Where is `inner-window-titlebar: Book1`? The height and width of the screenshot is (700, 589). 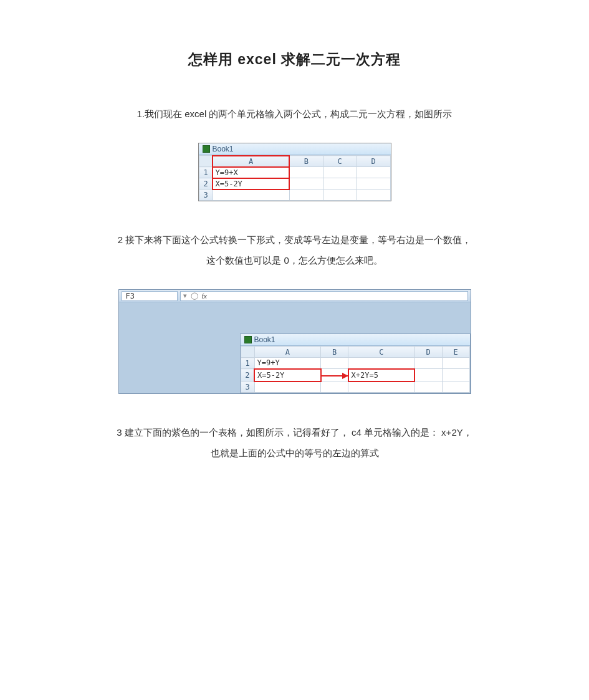 inner-window-titlebar: Book1 is located at coordinates (355, 340).